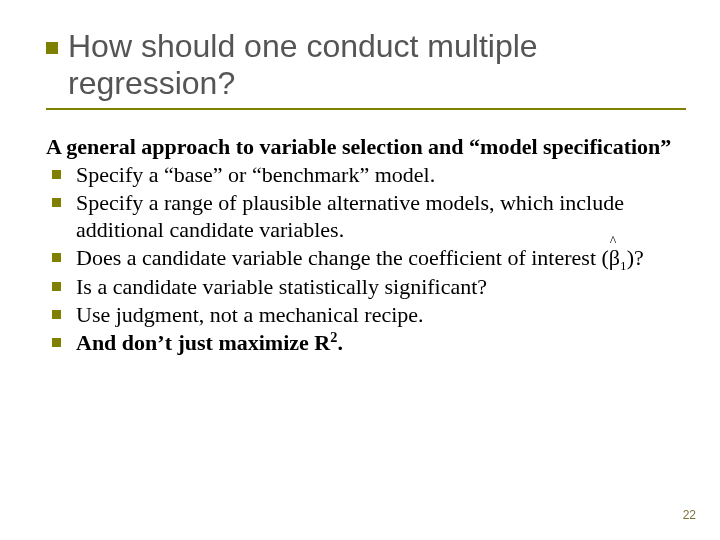 This screenshot has width=720, height=540. Describe the element at coordinates (363, 216) in the screenshot. I see `list-item: Specify a range of plausible alternative…` at that location.